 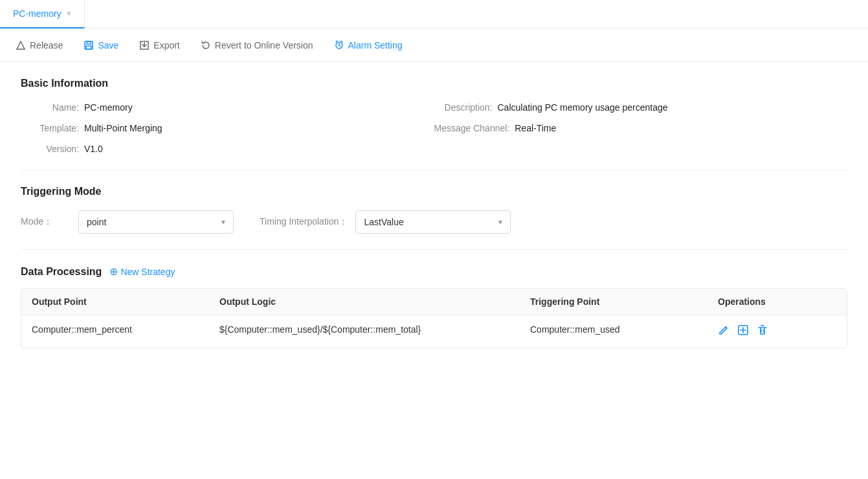 I want to click on new-strategy-button: ⊕ New Strategy, so click(x=142, y=272).